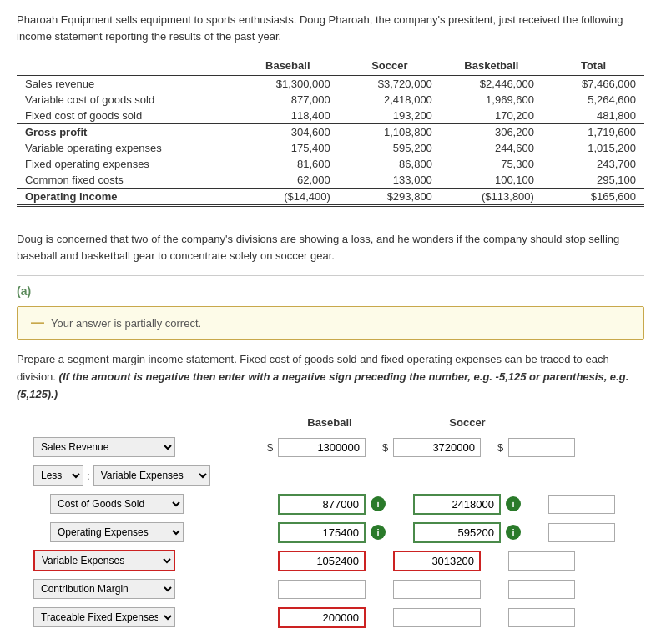  Describe the element at coordinates (542, 589) in the screenshot. I see `third-cm-input` at that location.